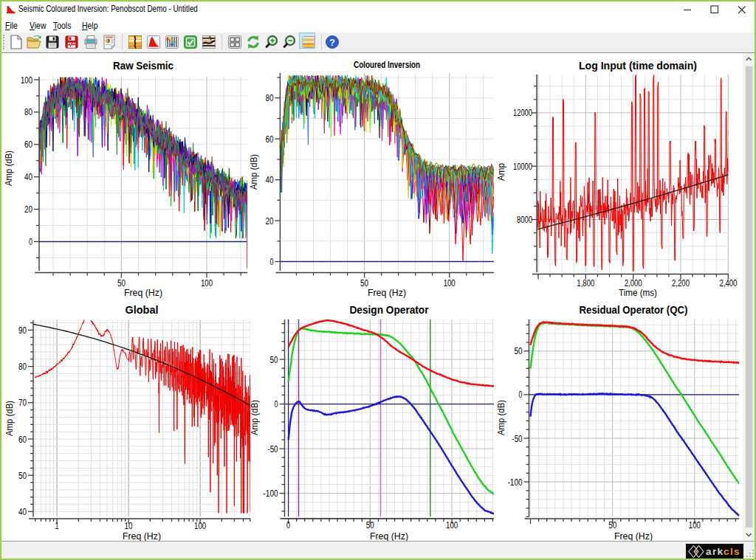 The width and height of the screenshot is (756, 560). Describe the element at coordinates (633, 310) in the screenshot. I see `svg-text: Residual Operator (QC)` at that location.